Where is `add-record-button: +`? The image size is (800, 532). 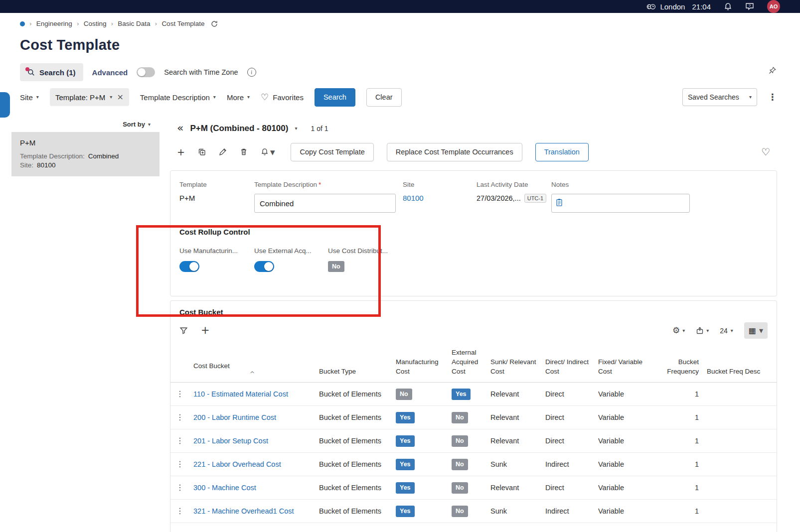 add-record-button: + is located at coordinates (181, 152).